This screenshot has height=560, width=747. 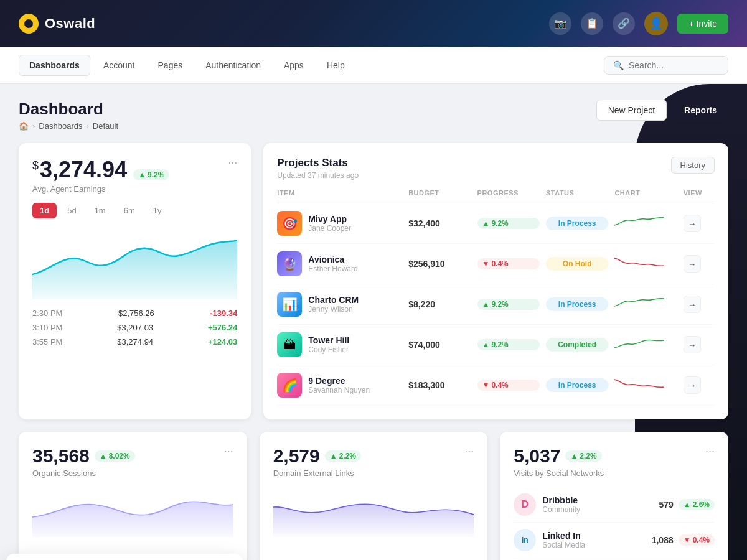 What do you see at coordinates (157, 210) in the screenshot?
I see `filter-1y: 1y` at bounding box center [157, 210].